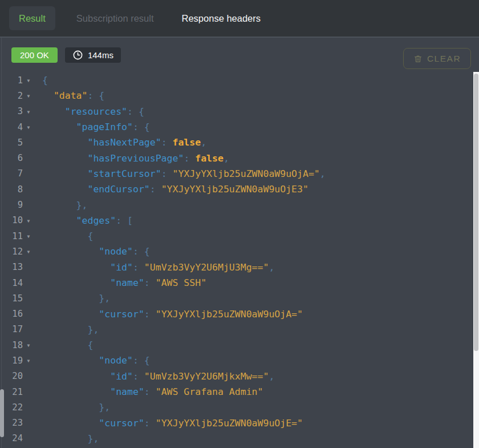 This screenshot has width=479, height=448. What do you see at coordinates (437, 58) in the screenshot?
I see `clear-button: CLEAR` at bounding box center [437, 58].